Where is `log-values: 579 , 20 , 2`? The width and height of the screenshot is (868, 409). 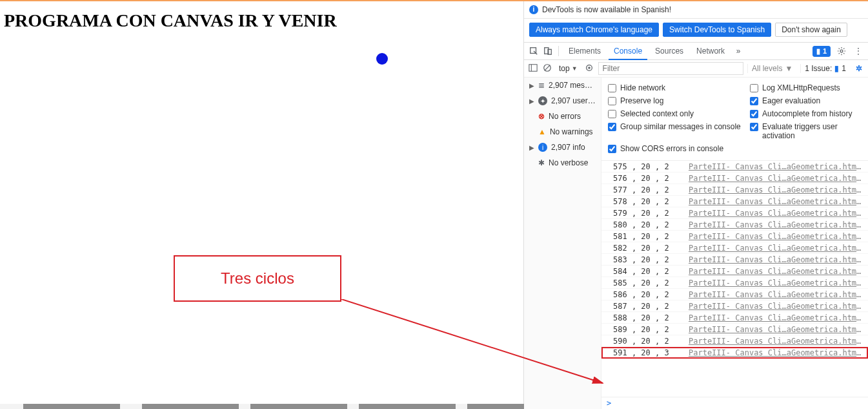
log-values: 579 , 20 , 2 is located at coordinates (641, 213).